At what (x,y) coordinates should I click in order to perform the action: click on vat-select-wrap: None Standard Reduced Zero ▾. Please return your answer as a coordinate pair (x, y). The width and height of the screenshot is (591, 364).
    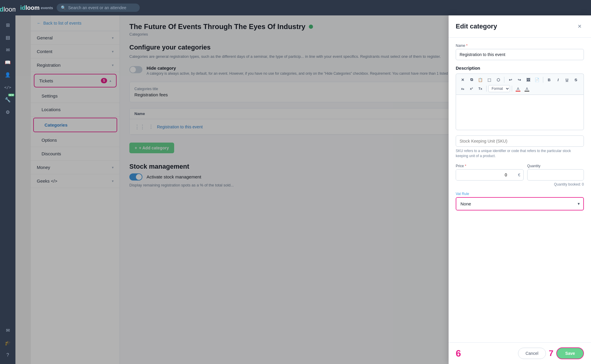
    Looking at the image, I should click on (520, 204).